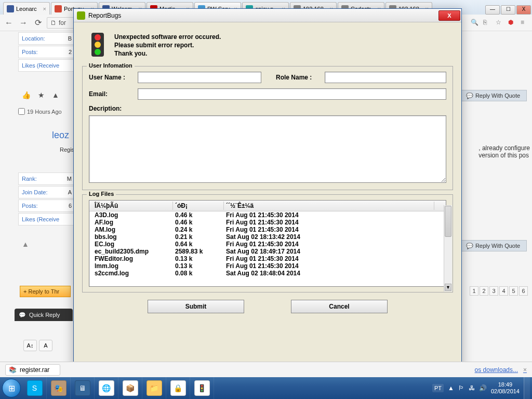 This screenshot has width=532, height=399. Describe the element at coordinates (512, 23) in the screenshot. I see `adblock-icon: ⬢` at that location.